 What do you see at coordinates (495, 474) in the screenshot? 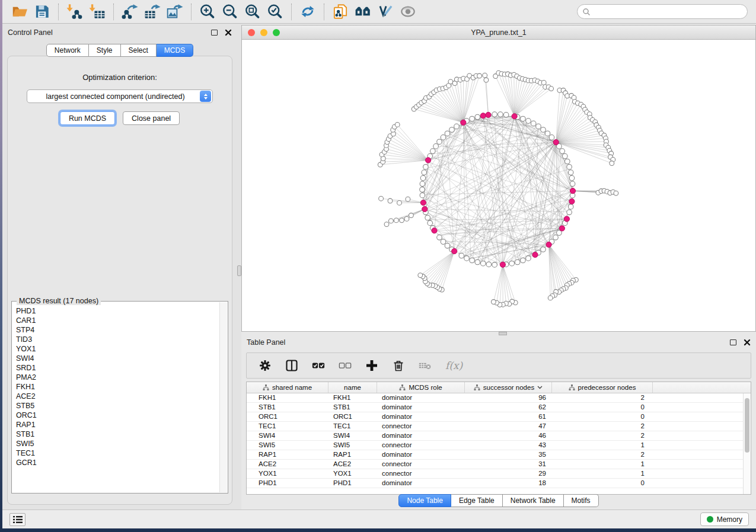
I see `table-row: YOX1YOX1connector291` at bounding box center [495, 474].